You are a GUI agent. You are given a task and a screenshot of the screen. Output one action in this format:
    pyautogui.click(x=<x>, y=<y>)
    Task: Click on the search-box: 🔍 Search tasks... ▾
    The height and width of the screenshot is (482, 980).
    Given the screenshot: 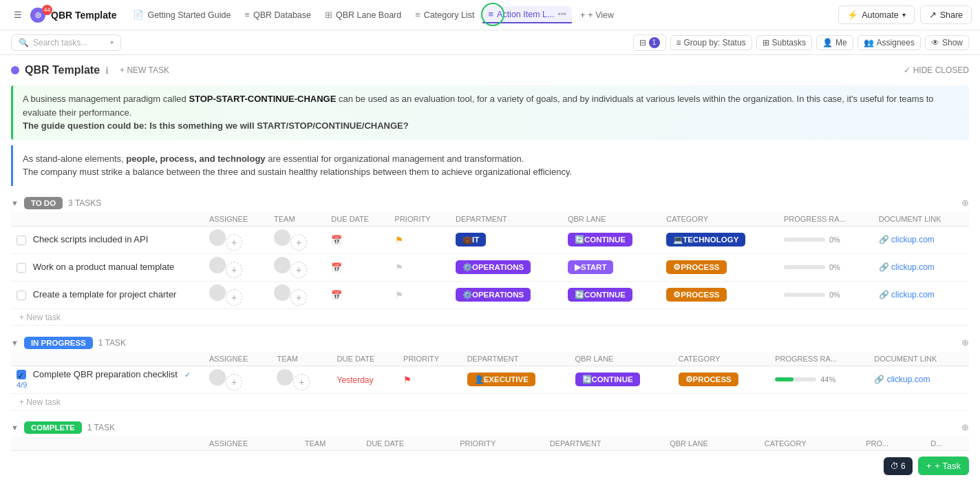 What is the action you would take?
    pyautogui.click(x=66, y=43)
    